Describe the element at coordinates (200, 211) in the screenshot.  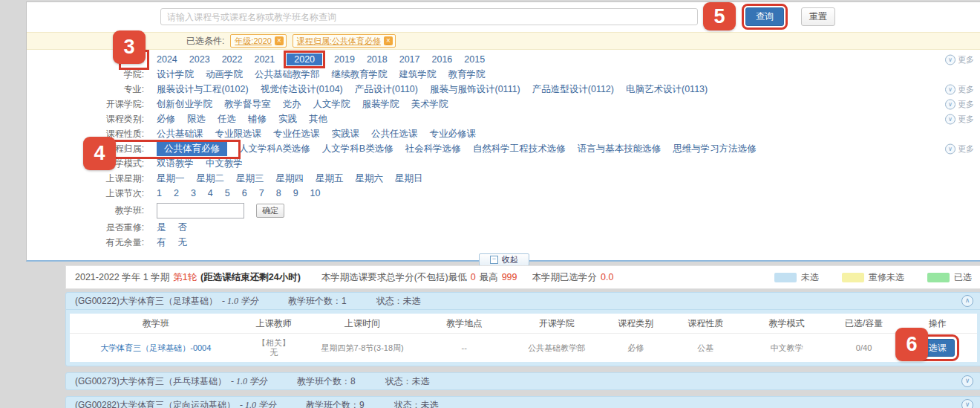
I see `teaching-class-input` at that location.